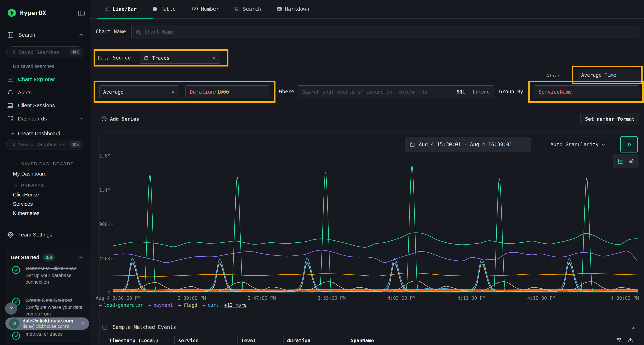 This screenshot has width=644, height=345. I want to click on group-by-value: ServiceName, so click(555, 92).